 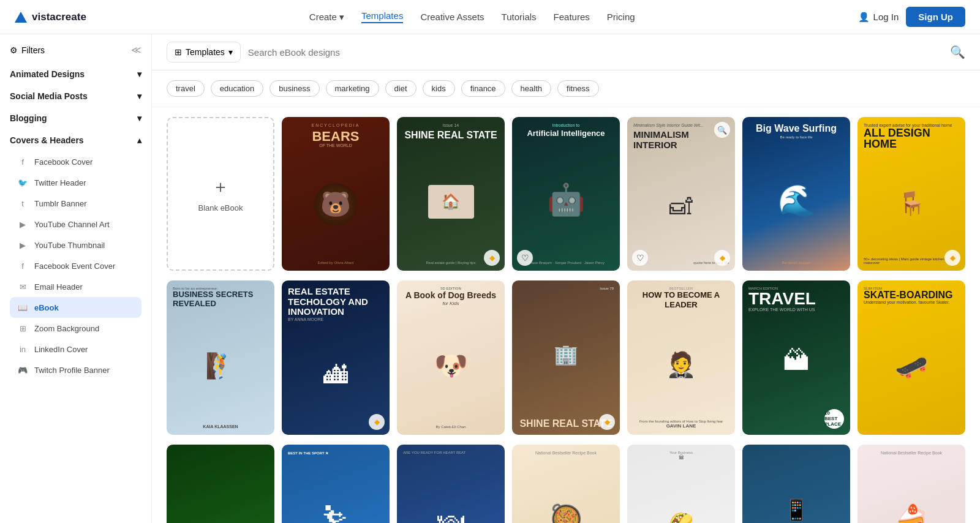 I want to click on nav-links: Create ▾ Templates Creative Assets Tutor…, so click(x=472, y=17).